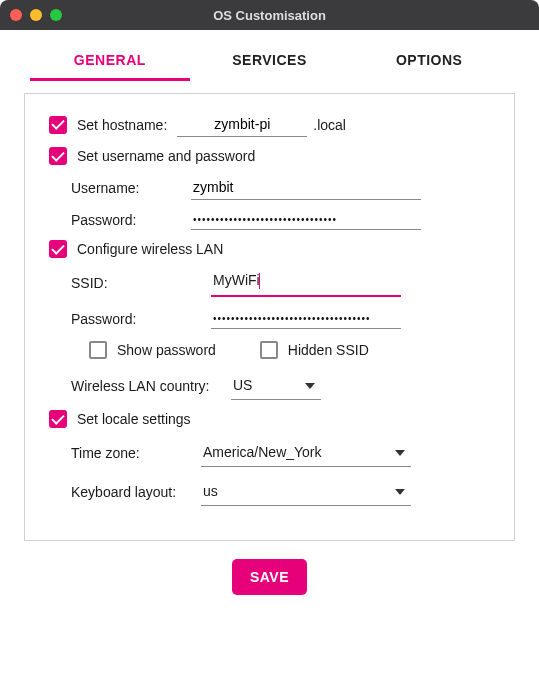 The image size is (539, 698). Describe the element at coordinates (280, 282) in the screenshot. I see `ssid-row: SSID: MyWiFi` at that location.